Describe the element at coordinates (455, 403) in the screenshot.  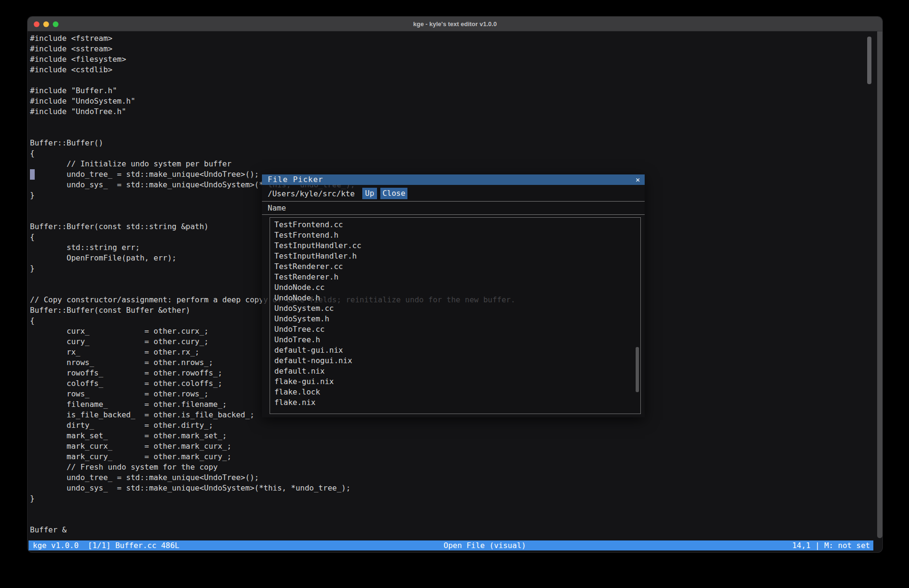
I see `list-item: flake.nix` at that location.